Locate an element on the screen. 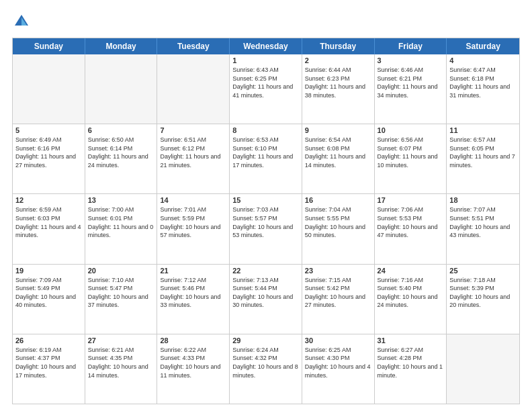 Image resolution: width=532 pixels, height=411 pixels. day-info: Sunrise: 7:01 AM Sunset: 5:59 PM Dayligh… is located at coordinates (193, 222).